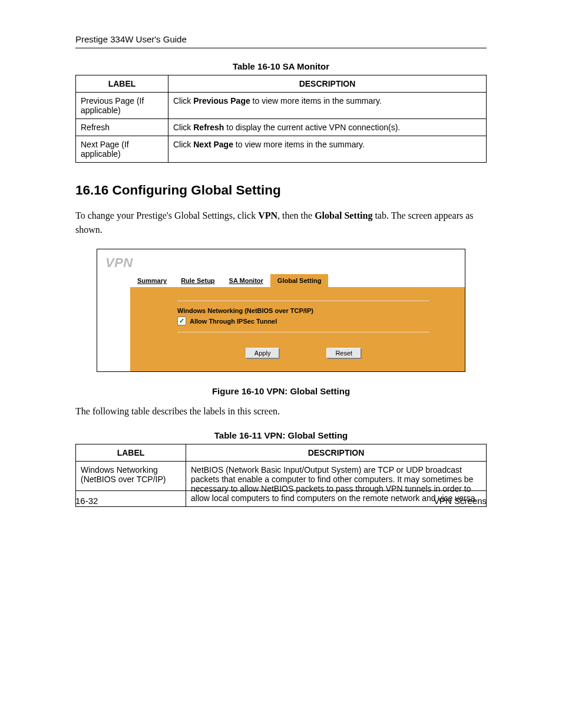  What do you see at coordinates (233, 321) in the screenshot?
I see `checkbox-label: Allow Through IPSec Tunnel` at bounding box center [233, 321].